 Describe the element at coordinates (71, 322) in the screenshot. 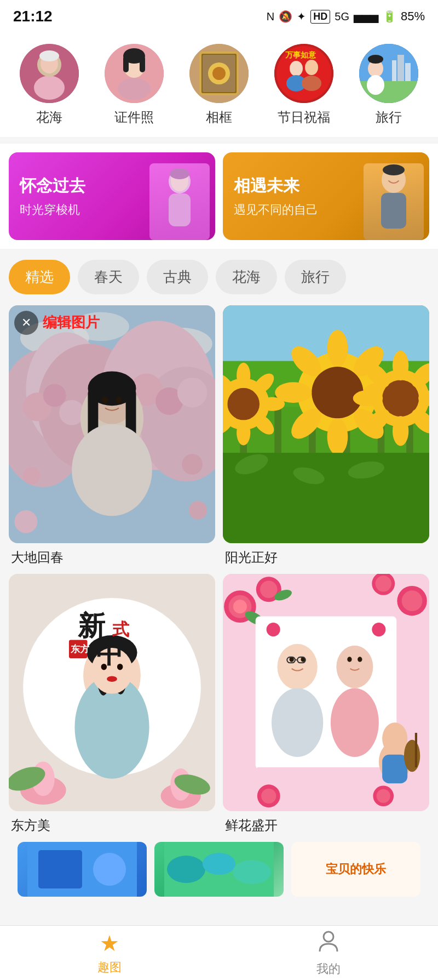

I see `edit-label: 编辑图片` at that location.